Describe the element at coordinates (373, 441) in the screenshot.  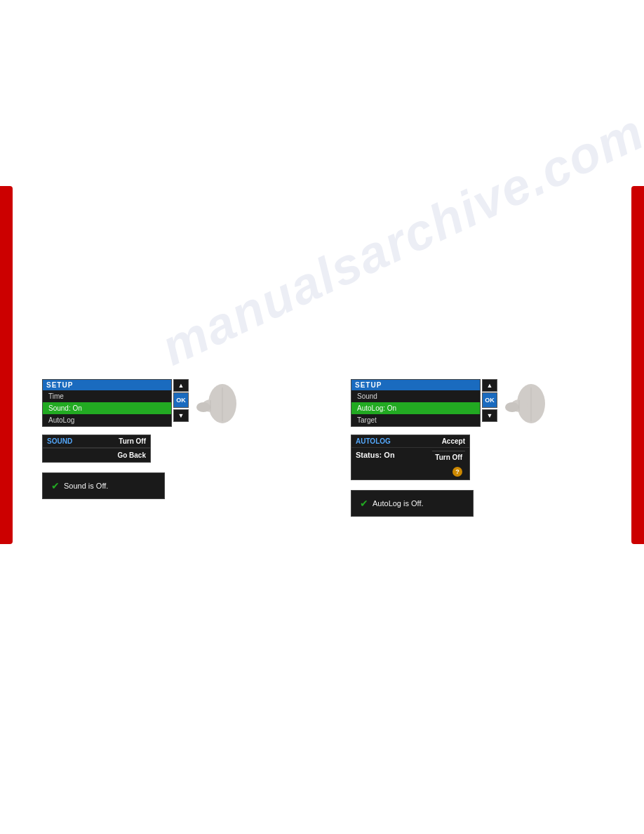
I see `right-autolog-title: AUTOLOG` at that location.